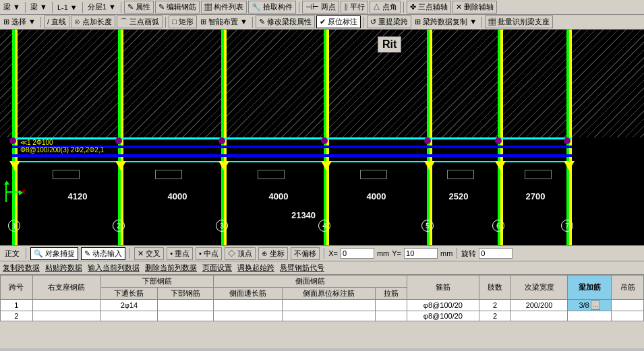  What do you see at coordinates (179, 253) in the screenshot?
I see `perp-btn: • 垂点` at bounding box center [179, 253].